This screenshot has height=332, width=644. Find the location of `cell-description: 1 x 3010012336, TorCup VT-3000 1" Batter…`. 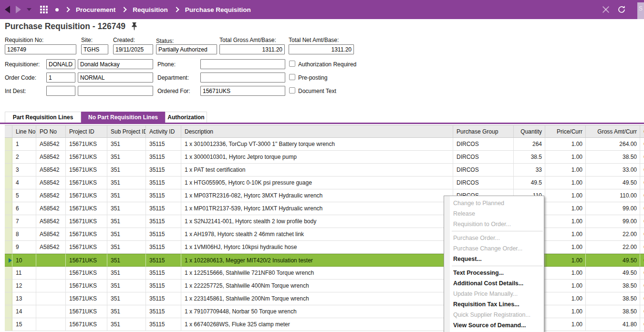

cell-description: 1 x 3010012336, TorCup VT-3000 1" Batter… is located at coordinates (317, 144).